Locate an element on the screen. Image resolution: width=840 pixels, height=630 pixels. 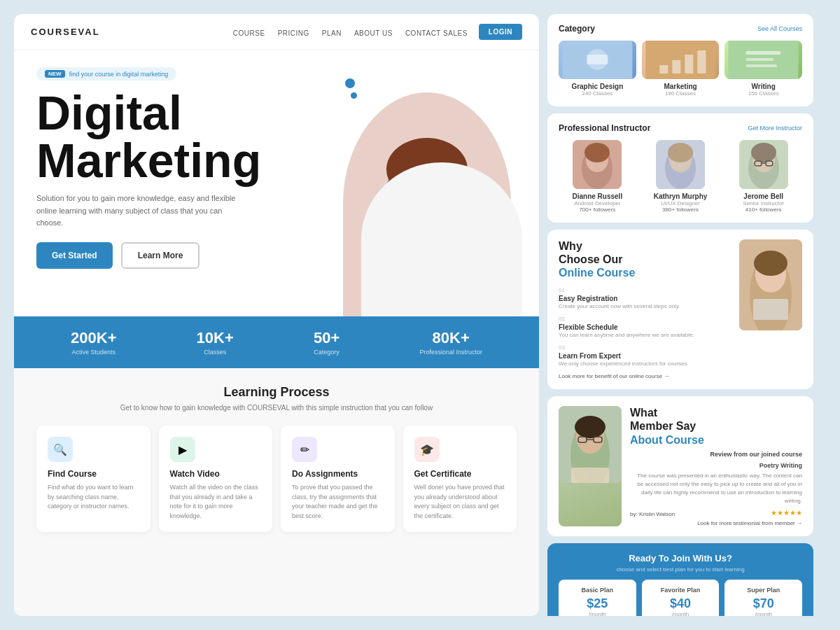
dianne-avatar is located at coordinates (597, 164).